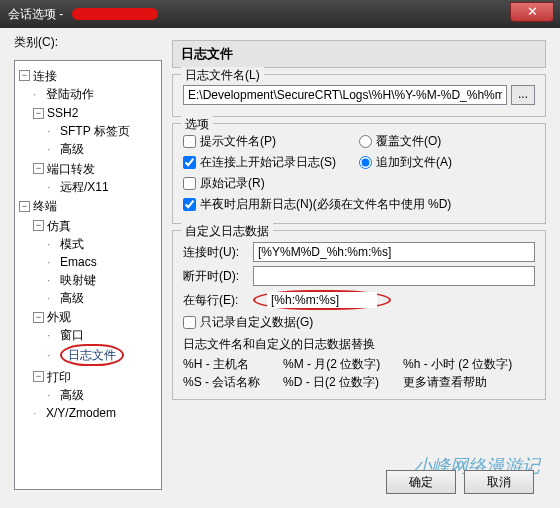 Image resolution: width=560 pixels, height=508 pixels. Describe the element at coordinates (72, 395) in the screenshot. I see `tree-node-adv3: 高级` at that location.